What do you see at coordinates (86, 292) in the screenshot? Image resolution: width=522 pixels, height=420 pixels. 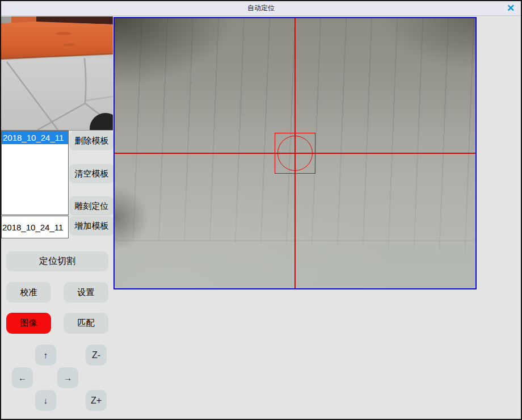 I see `settings-button: 设置` at bounding box center [86, 292].